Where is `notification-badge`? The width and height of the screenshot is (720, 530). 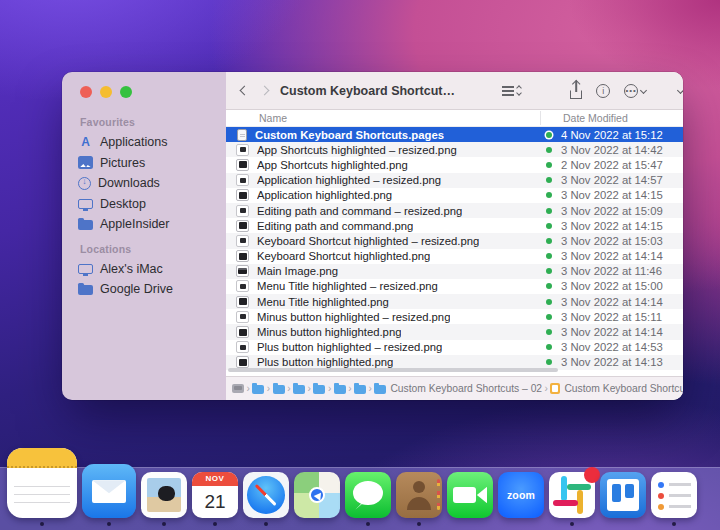 notification-badge is located at coordinates (592, 475).